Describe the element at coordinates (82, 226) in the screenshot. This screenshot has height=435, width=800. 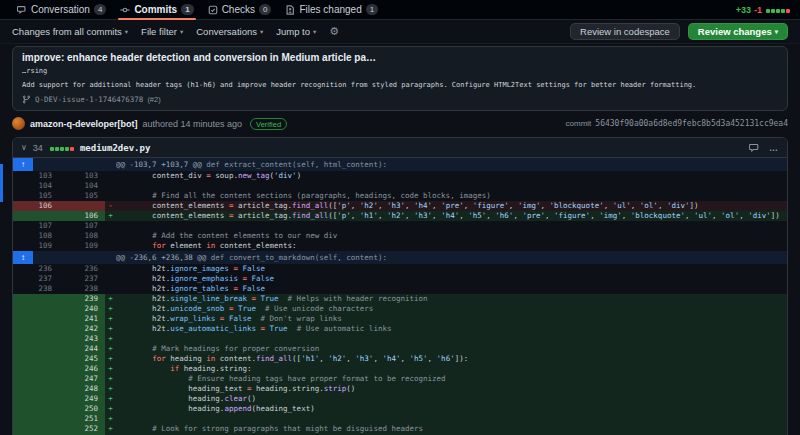
I see `new-line-number: 107` at that location.